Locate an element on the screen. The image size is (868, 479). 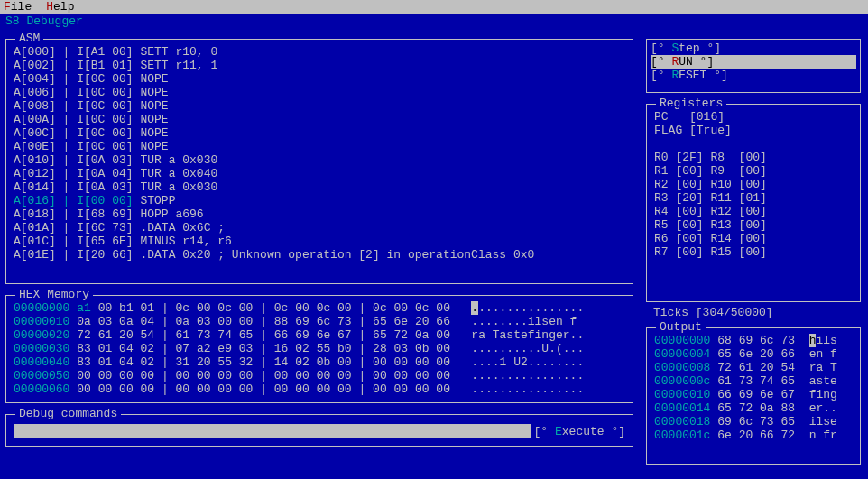
asm-line: A[014] | I[0A 03] TUR a 0x030 is located at coordinates (319, 188).